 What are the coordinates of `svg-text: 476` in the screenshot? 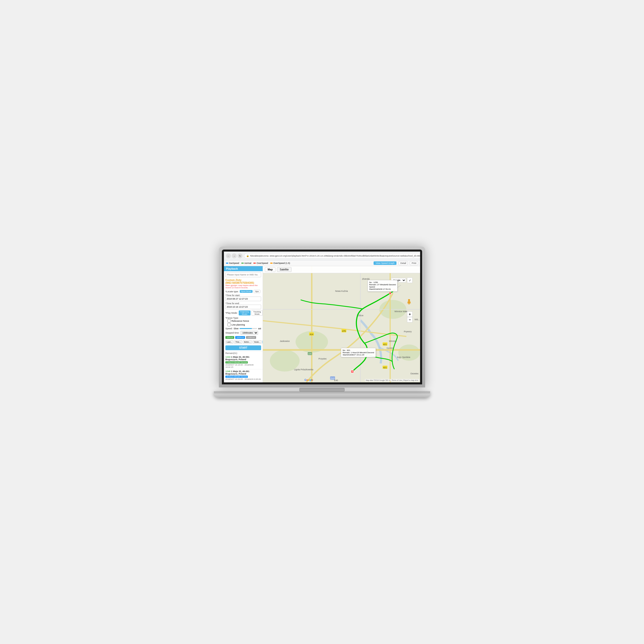 It's located at (344, 331).